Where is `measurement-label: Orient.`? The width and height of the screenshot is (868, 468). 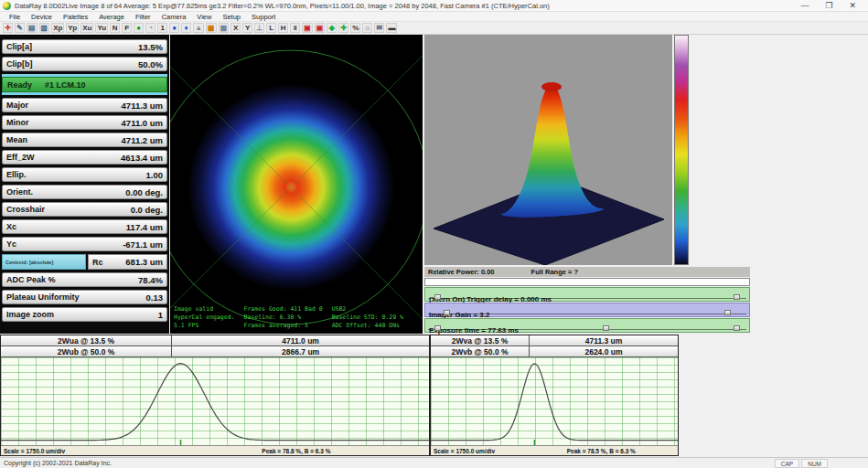
measurement-label: Orient. is located at coordinates (20, 192).